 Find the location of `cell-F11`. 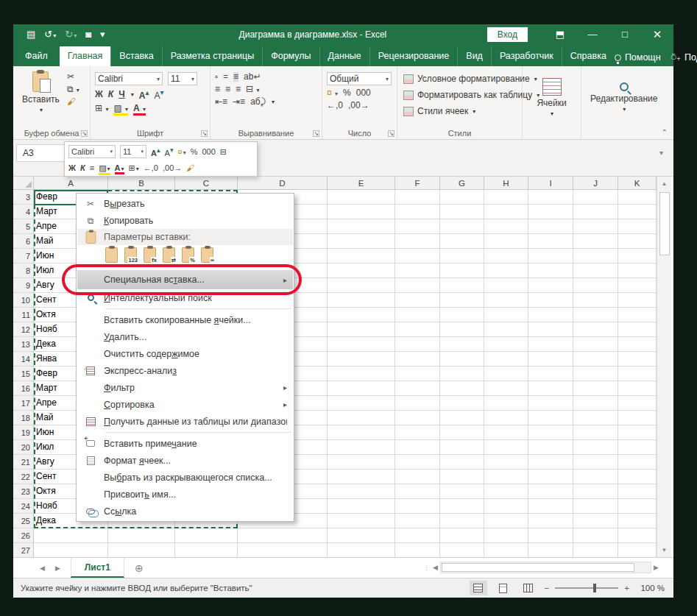

cell-F11 is located at coordinates (418, 315).